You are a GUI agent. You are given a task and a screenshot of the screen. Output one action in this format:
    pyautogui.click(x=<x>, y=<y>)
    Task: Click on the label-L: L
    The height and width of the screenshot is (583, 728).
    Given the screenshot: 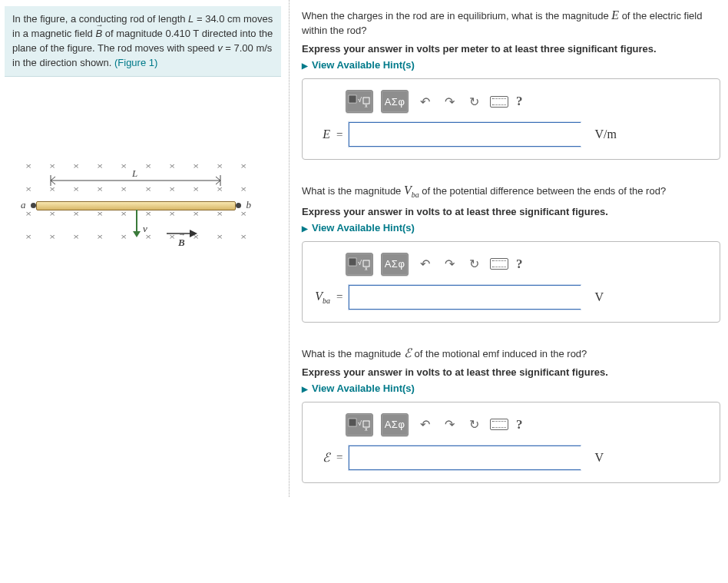 What is the action you would take?
    pyautogui.click(x=135, y=174)
    